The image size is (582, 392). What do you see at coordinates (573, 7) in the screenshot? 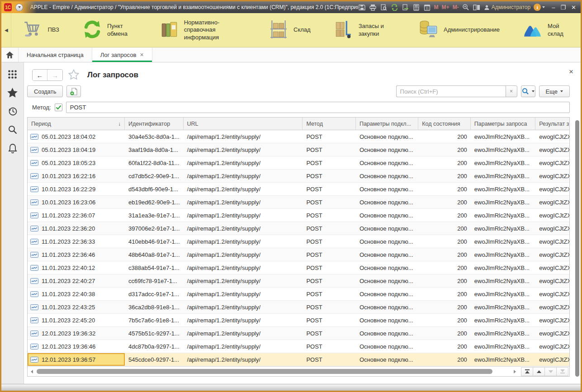
I see `close-button: ✕` at bounding box center [573, 7].